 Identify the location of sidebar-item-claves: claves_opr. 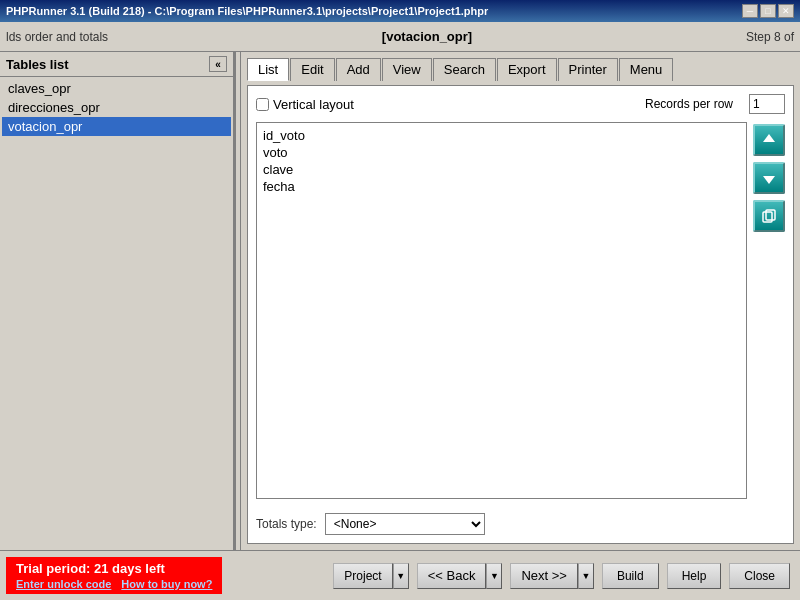
(116, 88).